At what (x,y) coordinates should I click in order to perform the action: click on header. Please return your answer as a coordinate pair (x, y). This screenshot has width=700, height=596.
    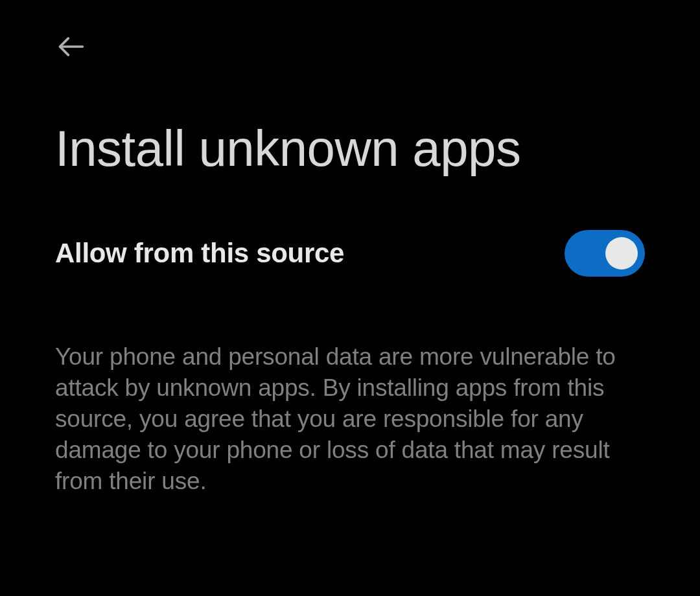
    Looking at the image, I should click on (350, 44).